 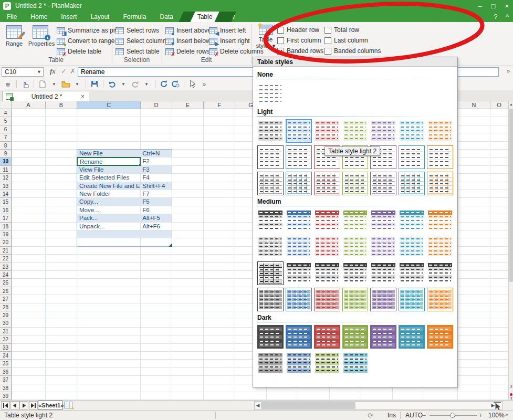 What do you see at coordinates (383, 220) in the screenshot?
I see `table-style-swatch-header-purple` at bounding box center [383, 220].